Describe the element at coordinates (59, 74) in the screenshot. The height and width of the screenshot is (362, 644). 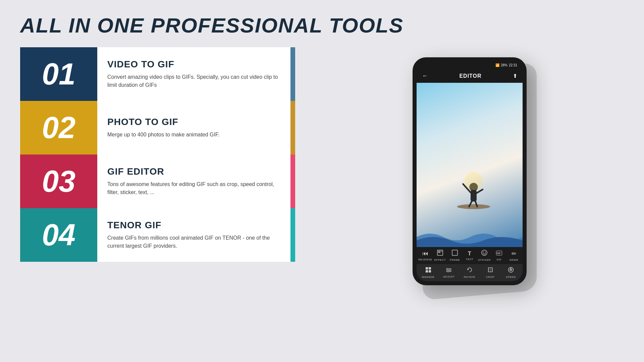
I see `feature-number-1: 01` at that location.